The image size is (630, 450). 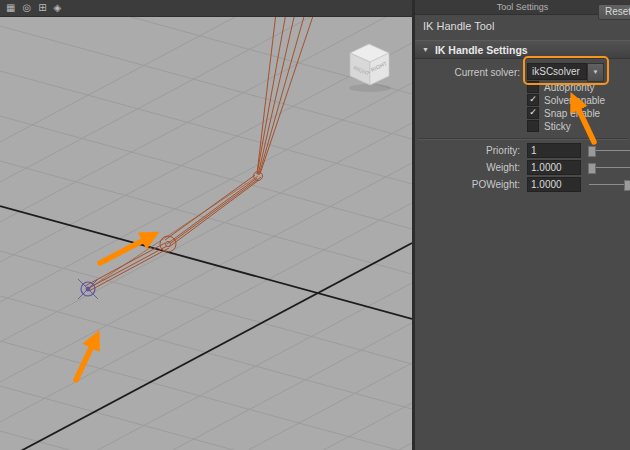 I want to click on current-solver-row: Current solver: ikSCsolver ▼, so click(x=522, y=72).